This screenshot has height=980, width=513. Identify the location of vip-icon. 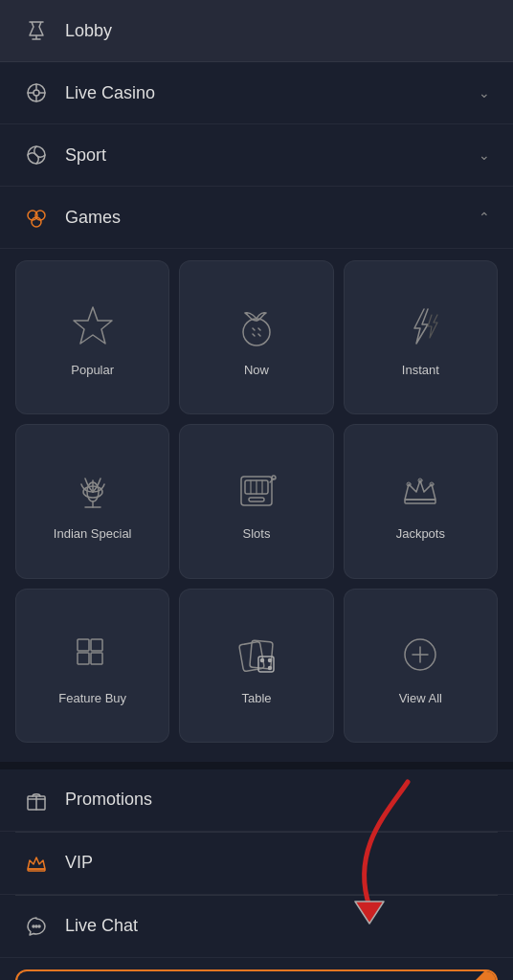
(36, 863).